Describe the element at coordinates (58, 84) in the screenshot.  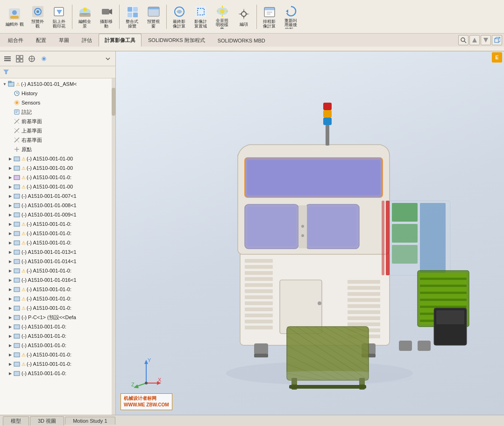
I see `tree-root: ▼ ⚠ (-) A1510-001-01_ASM<` at that location.